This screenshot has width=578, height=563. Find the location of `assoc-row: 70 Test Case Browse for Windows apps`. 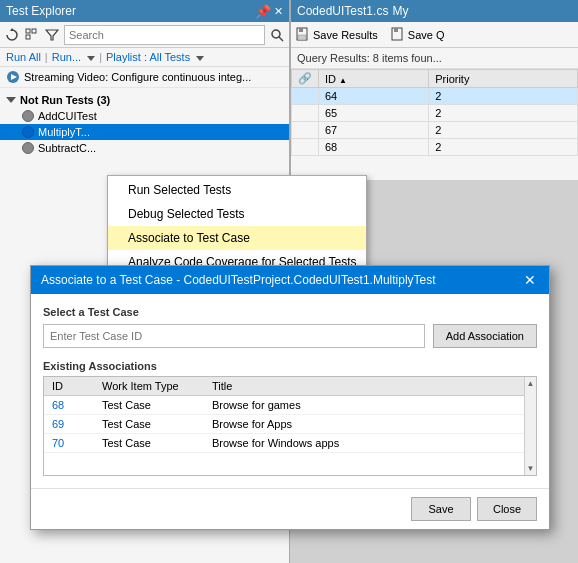

assoc-row: 70 Test Case Browse for Windows apps is located at coordinates (290, 444).